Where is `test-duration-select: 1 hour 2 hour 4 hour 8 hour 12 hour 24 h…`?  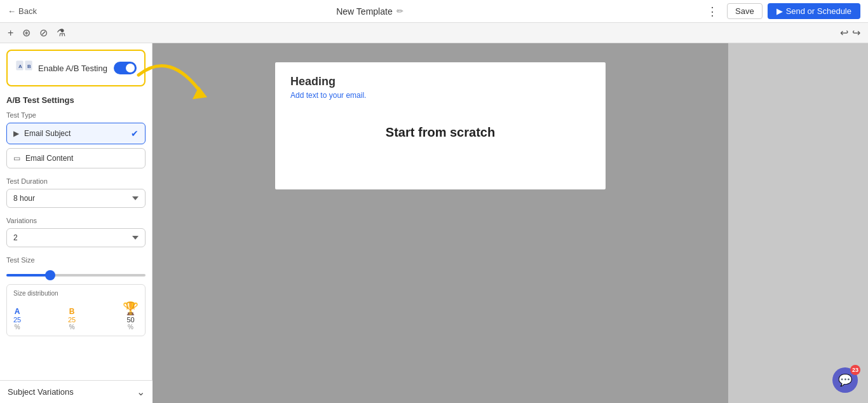 test-duration-select: 1 hour 2 hour 4 hour 8 hour 12 hour 24 h… is located at coordinates (76, 198).